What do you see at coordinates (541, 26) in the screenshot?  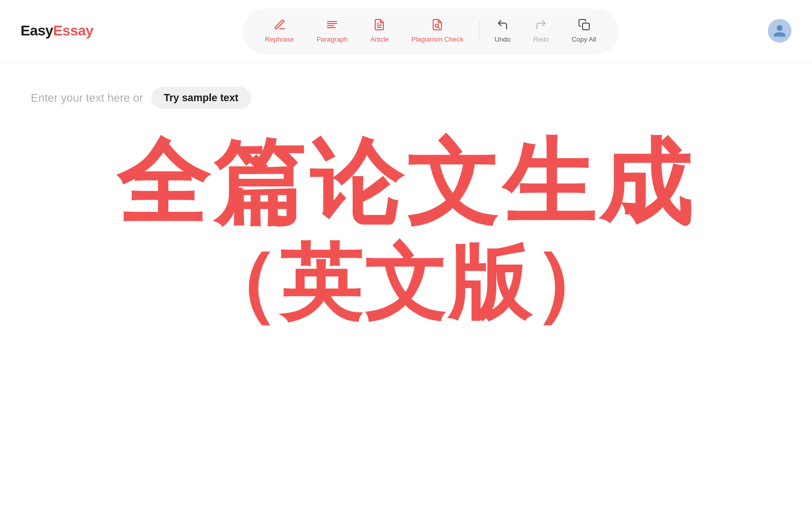 I see `redo-icon` at bounding box center [541, 26].